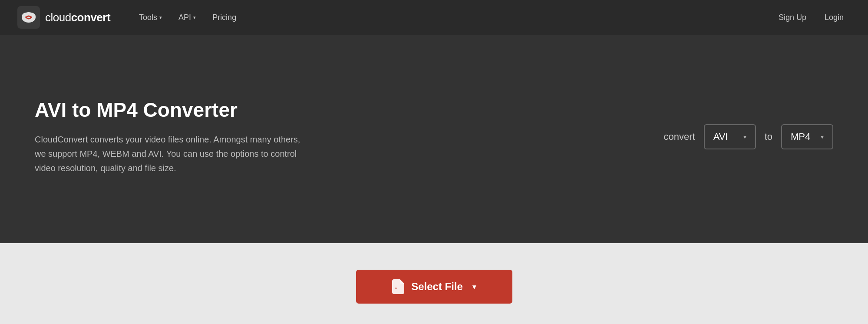 This screenshot has width=868, height=324. I want to click on converter-widget: convert AVI ▾ to MP4 ▾, so click(749, 137).